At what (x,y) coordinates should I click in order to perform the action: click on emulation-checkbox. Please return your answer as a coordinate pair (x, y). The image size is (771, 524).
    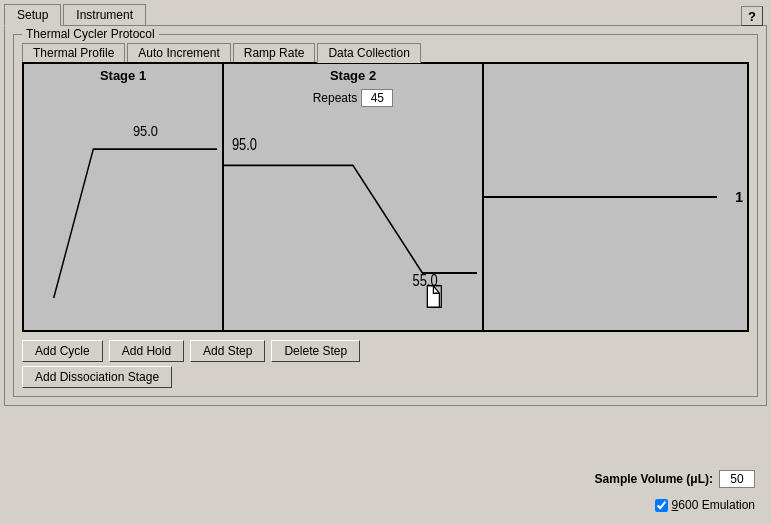
    Looking at the image, I should click on (662, 506).